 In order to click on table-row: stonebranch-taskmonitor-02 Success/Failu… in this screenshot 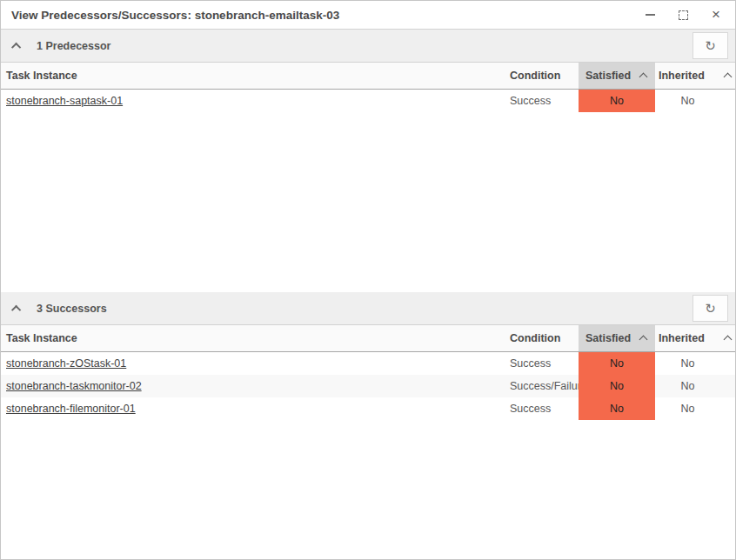, I will do `click(368, 386)`.